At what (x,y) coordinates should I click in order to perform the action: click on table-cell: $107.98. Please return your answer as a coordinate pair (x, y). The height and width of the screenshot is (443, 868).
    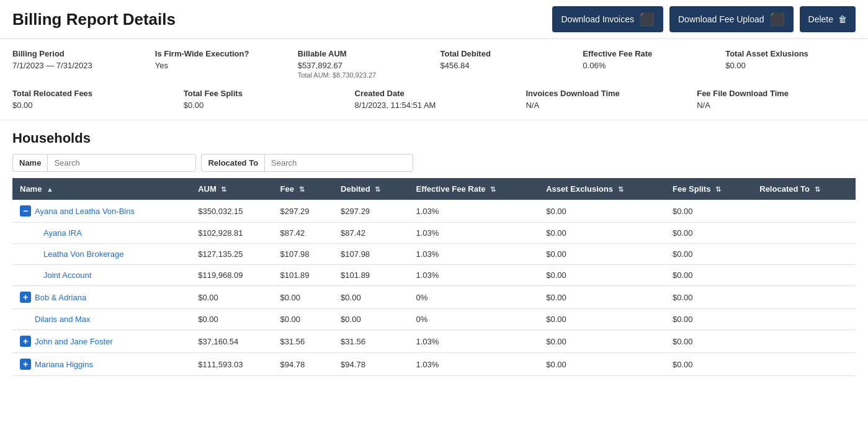
    Looking at the image, I should click on (371, 254).